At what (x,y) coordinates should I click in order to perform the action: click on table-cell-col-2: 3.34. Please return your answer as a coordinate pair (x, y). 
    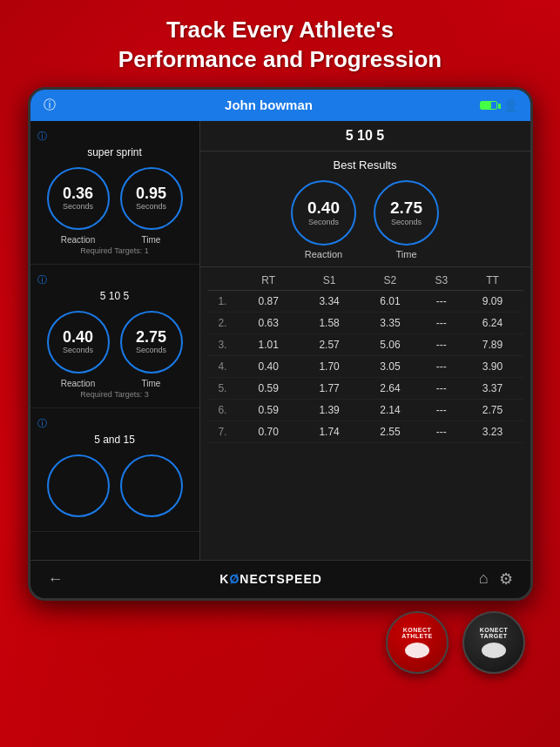
    Looking at the image, I should click on (329, 301).